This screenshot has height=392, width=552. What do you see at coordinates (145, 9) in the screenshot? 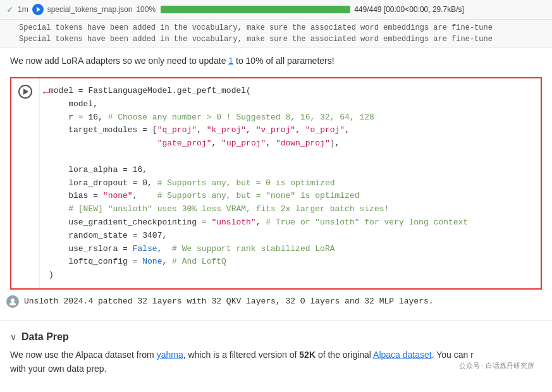
I see `percent-label: 100%` at bounding box center [145, 9].